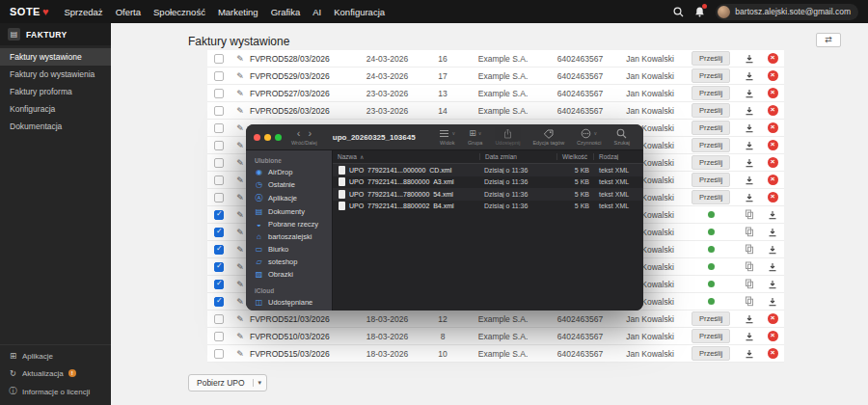 This screenshot has width=868, height=405. What do you see at coordinates (56, 356) in the screenshot?
I see `sidebar-footer-aplikacje: ⊞Aplikacje` at bounding box center [56, 356].